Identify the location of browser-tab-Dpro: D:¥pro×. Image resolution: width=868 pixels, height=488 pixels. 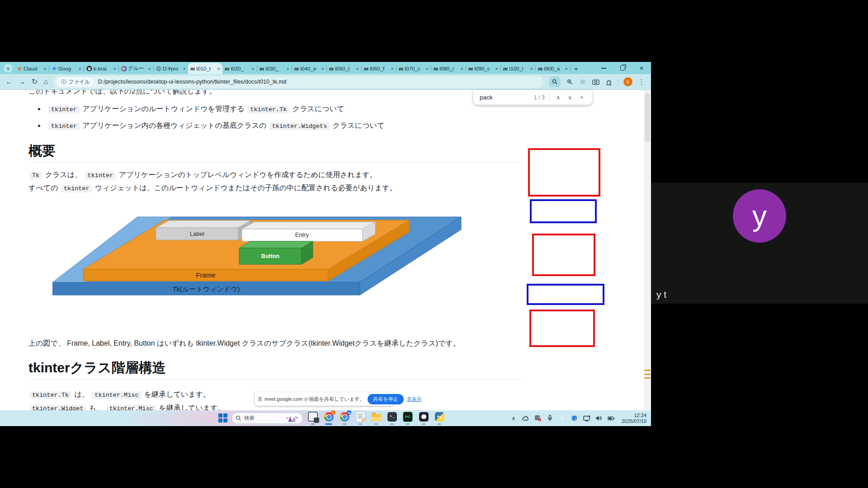
(171, 69).